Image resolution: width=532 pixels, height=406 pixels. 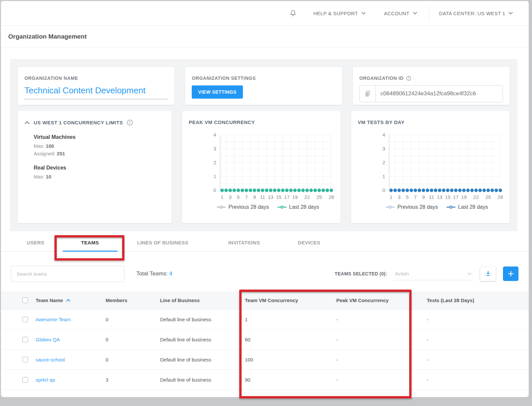 I want to click on data-center-menu: DATA CENTER: US WEST 1, so click(x=476, y=13).